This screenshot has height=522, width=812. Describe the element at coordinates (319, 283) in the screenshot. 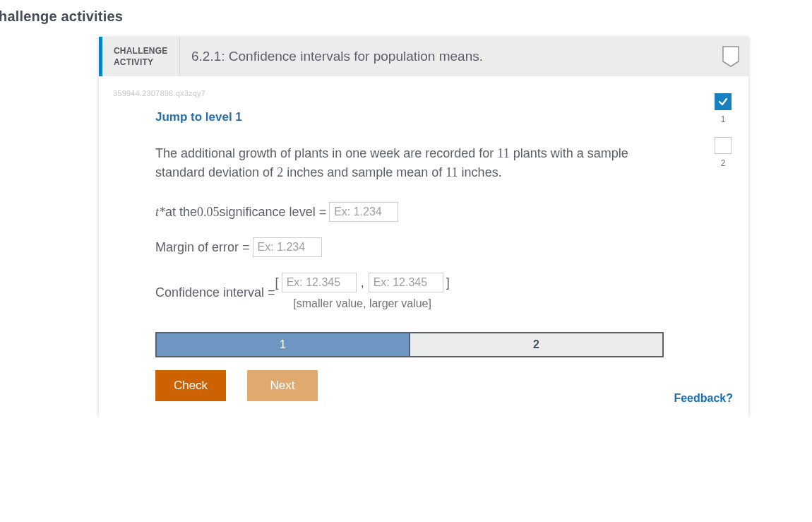

I see `ci-lower-input` at that location.